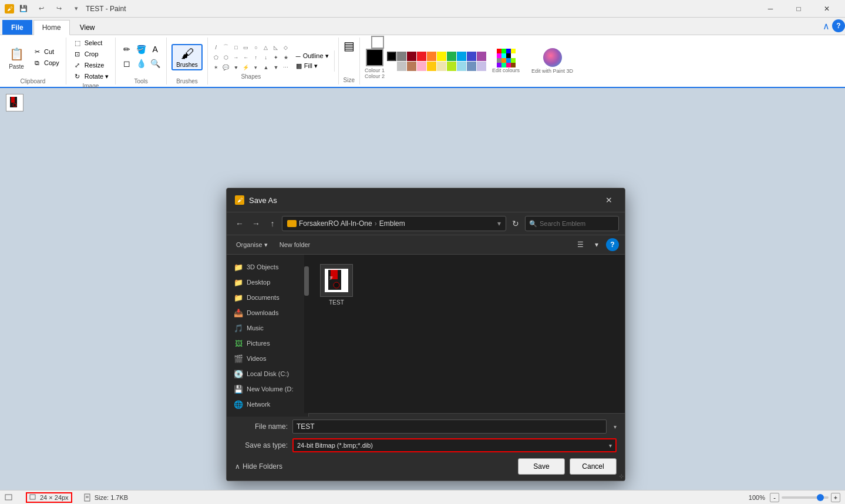 Image resolution: width=845 pixels, height=504 pixels. Describe the element at coordinates (541, 466) in the screenshot. I see `save-btn: Save` at that location.